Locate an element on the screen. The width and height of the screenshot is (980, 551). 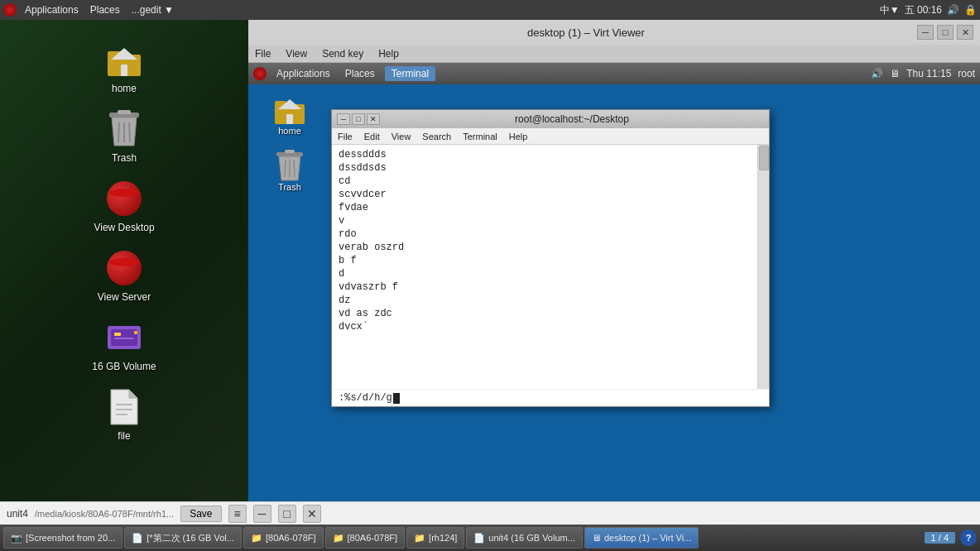
volume-icon: 🔊 is located at coordinates (954, 10).